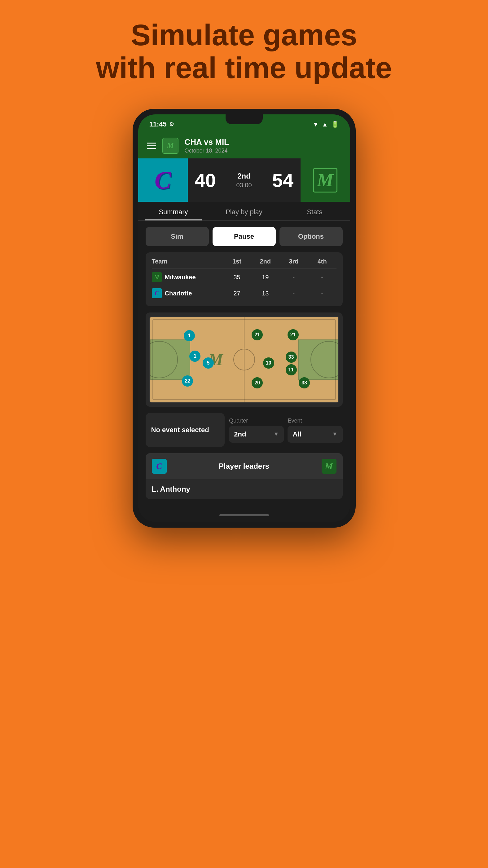  I want to click on cha-q2: 13, so click(265, 293).